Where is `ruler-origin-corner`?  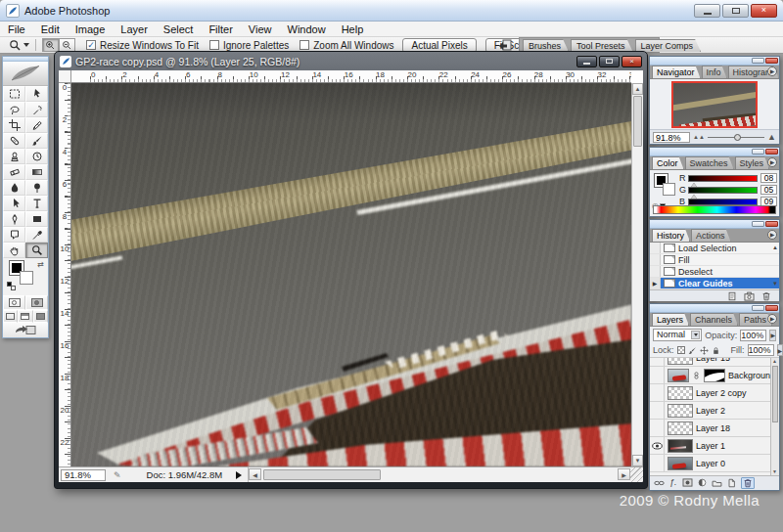
ruler-origin-corner is located at coordinates (65, 76).